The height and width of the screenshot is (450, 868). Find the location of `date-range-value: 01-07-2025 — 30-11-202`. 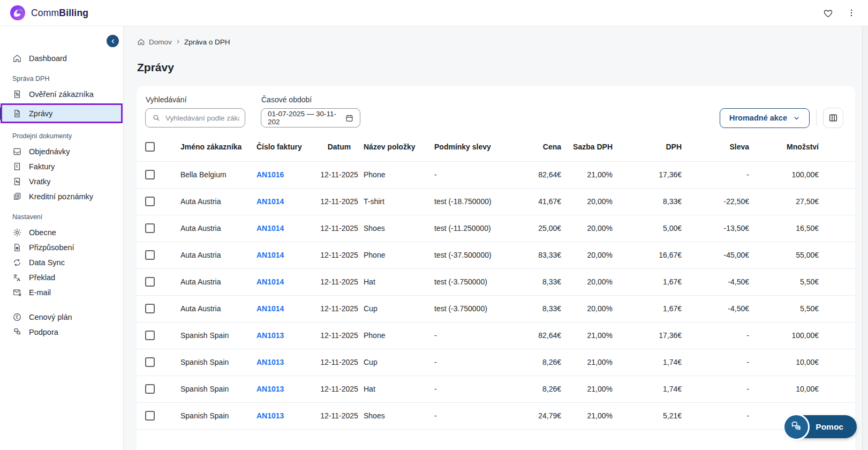

date-range-value: 01-07-2025 — 30-11-202 is located at coordinates (304, 118).